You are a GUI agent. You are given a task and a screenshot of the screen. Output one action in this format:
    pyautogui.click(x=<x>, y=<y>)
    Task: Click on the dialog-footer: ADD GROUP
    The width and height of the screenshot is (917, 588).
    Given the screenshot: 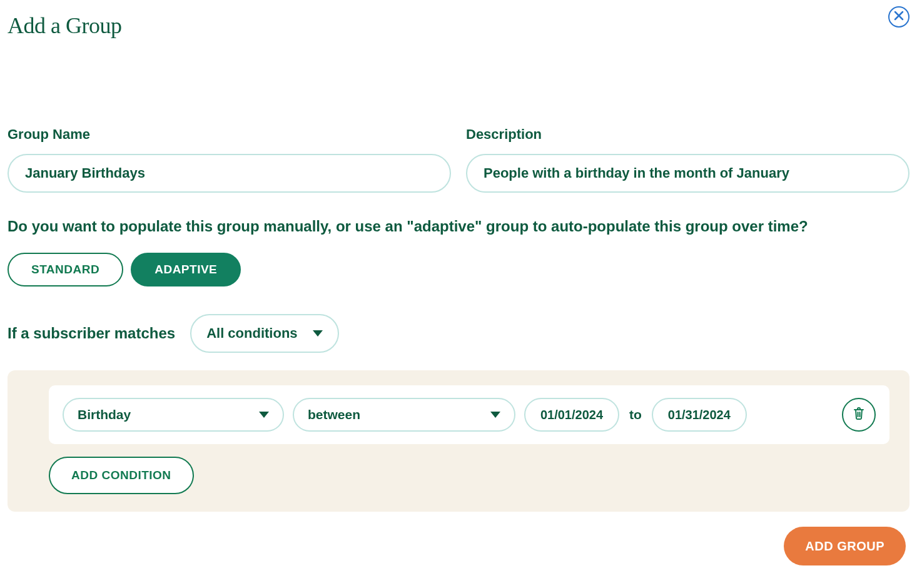 What is the action you would take?
    pyautogui.click(x=459, y=546)
    